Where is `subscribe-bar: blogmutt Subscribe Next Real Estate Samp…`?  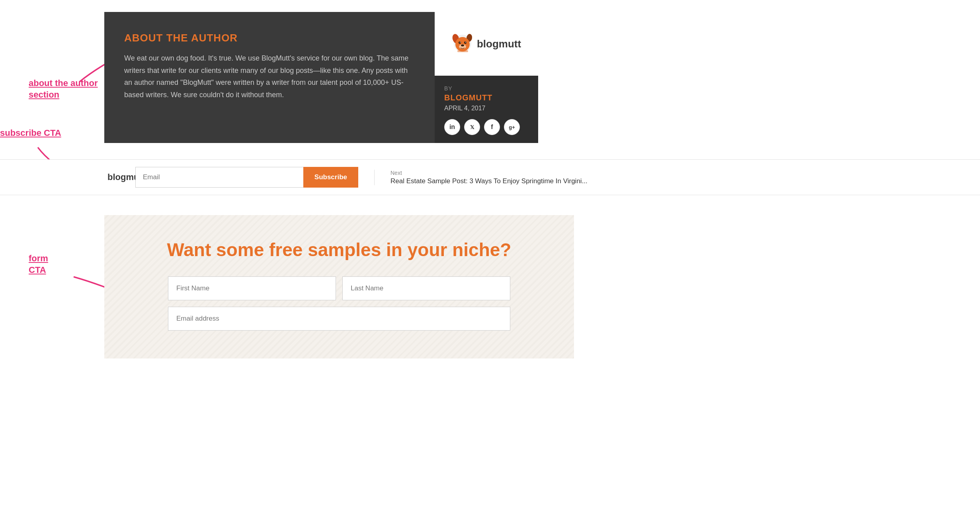
subscribe-bar: blogmutt Subscribe Next Real Estate Samp… is located at coordinates (490, 177).